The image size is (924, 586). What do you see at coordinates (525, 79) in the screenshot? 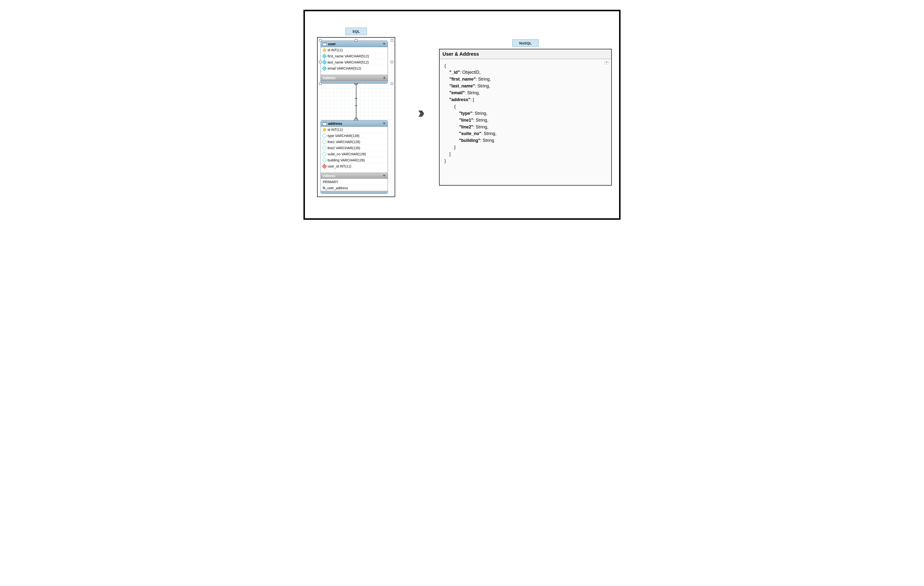
I see `json-line: "first_name": String,` at bounding box center [525, 79].